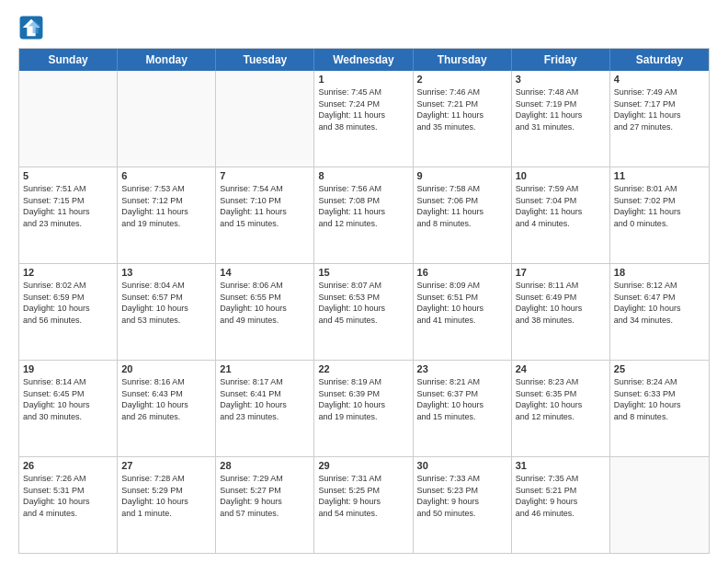 The image size is (728, 563). I want to click on day-number: 14, so click(265, 272).